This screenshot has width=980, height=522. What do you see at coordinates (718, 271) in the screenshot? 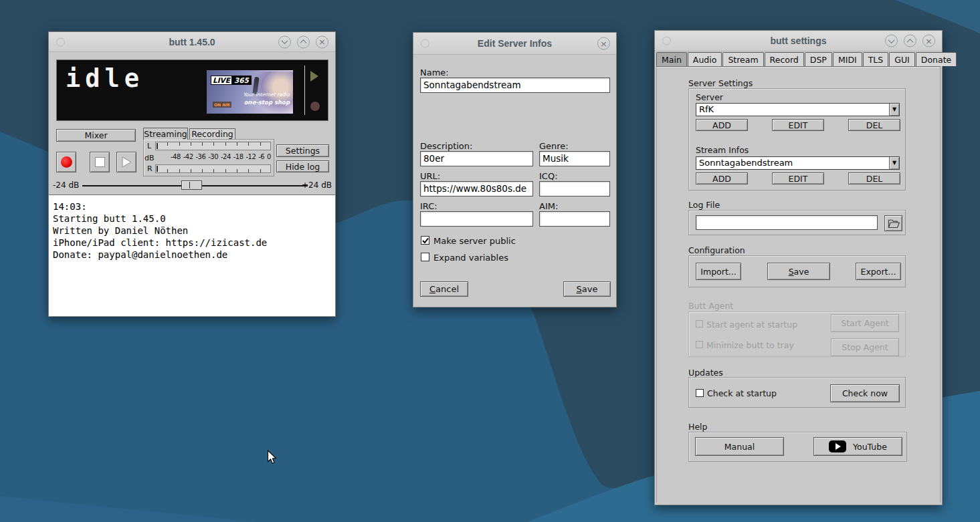
I see `import-button: Import...` at bounding box center [718, 271].